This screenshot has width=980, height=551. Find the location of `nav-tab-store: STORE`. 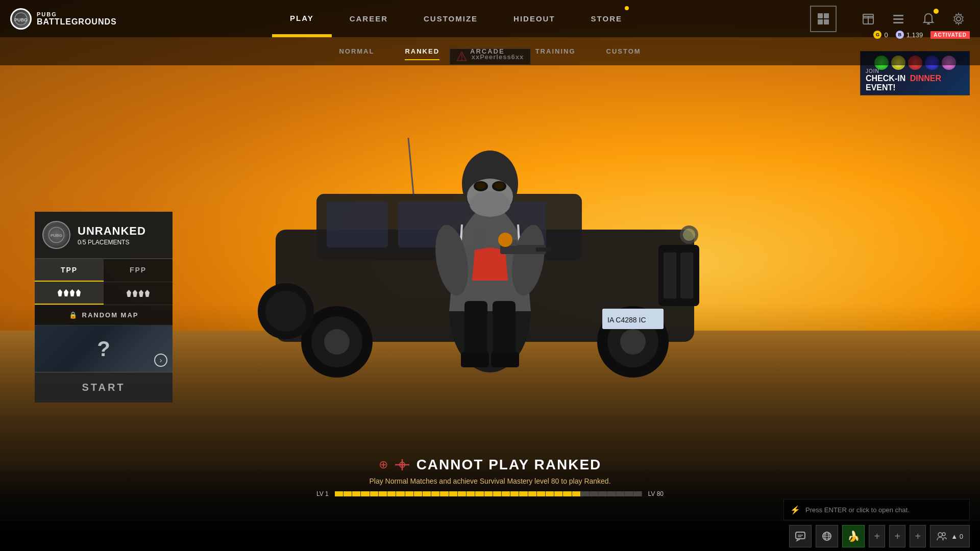

nav-tab-store: STORE is located at coordinates (606, 18).